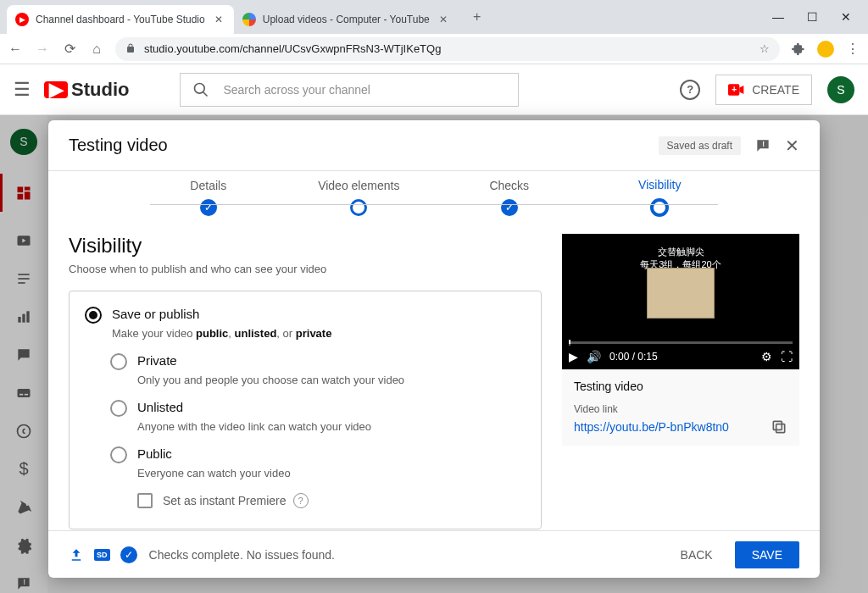  I want to click on logo-text: Studio, so click(100, 90).